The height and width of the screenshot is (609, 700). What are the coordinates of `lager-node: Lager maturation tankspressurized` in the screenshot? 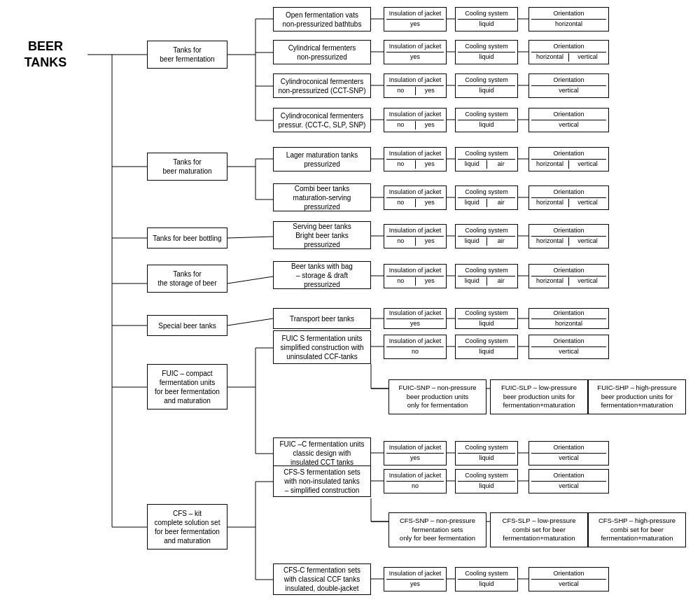 It's located at (322, 160).